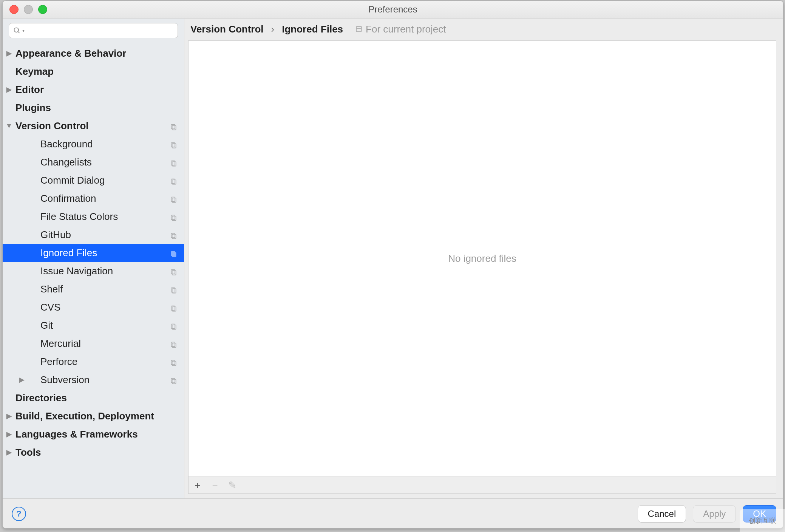 This screenshot has width=785, height=532. I want to click on search-field: ▾, so click(93, 31).